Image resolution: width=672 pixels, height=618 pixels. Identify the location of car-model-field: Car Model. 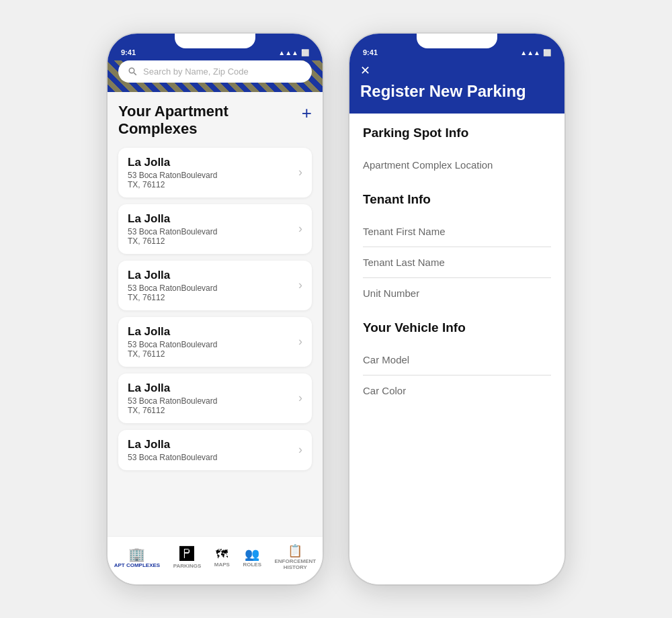
(457, 360).